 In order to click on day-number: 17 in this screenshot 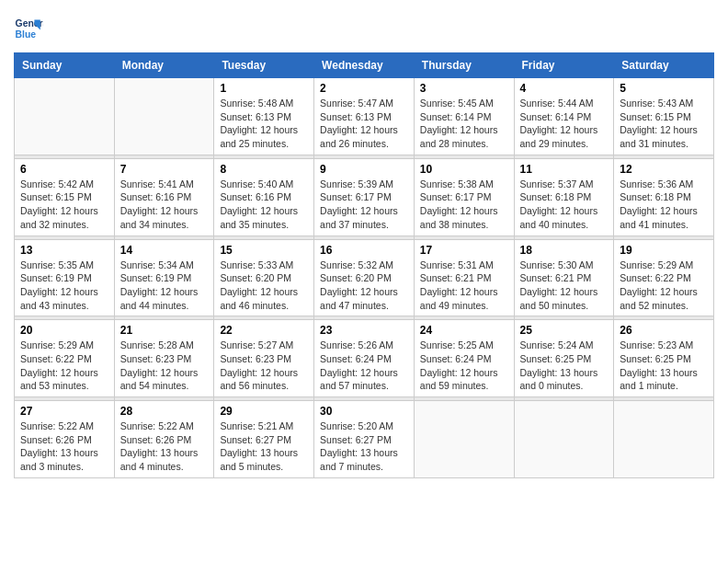, I will do `click(464, 250)`.